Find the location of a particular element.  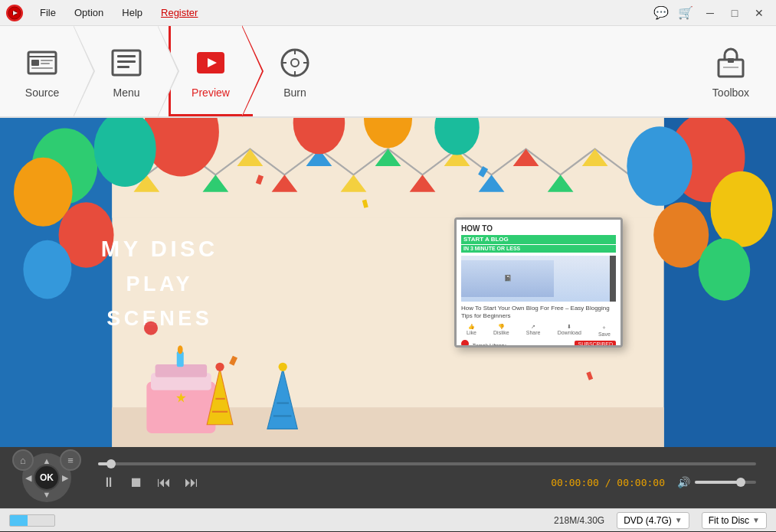

menu-button: ≡ is located at coordinates (70, 460).